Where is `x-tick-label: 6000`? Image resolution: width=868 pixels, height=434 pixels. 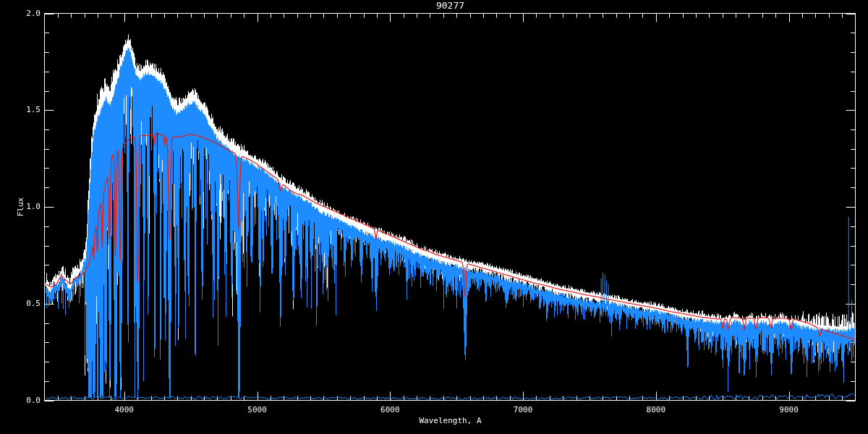
x-tick-label: 6000 is located at coordinates (390, 409).